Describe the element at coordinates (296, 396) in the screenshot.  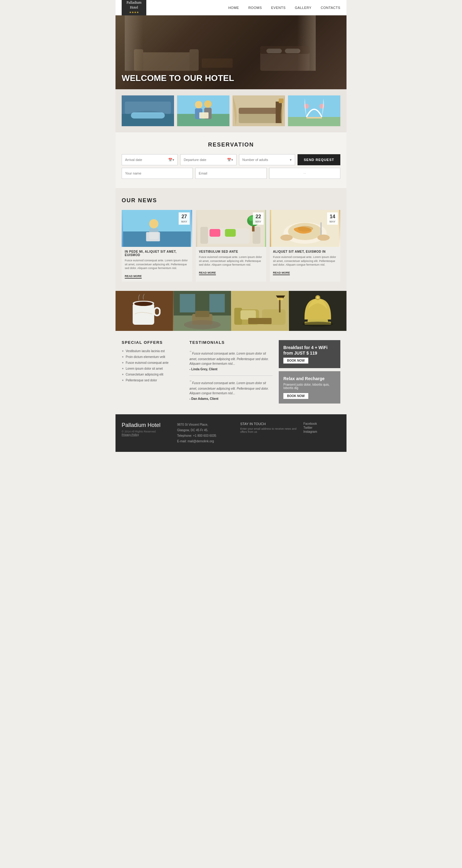
I see `promo-cta-1: BOOK NOW` at that location.